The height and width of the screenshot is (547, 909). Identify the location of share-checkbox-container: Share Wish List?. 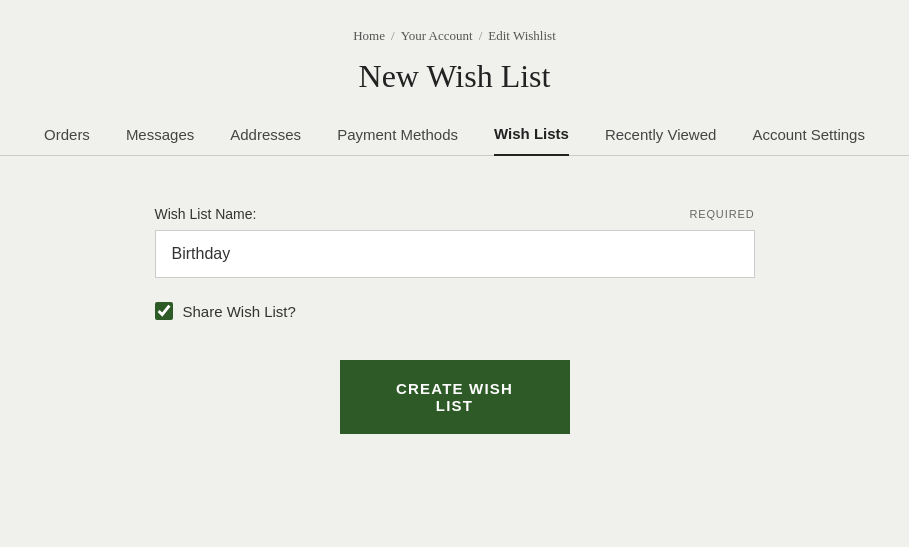
(455, 311).